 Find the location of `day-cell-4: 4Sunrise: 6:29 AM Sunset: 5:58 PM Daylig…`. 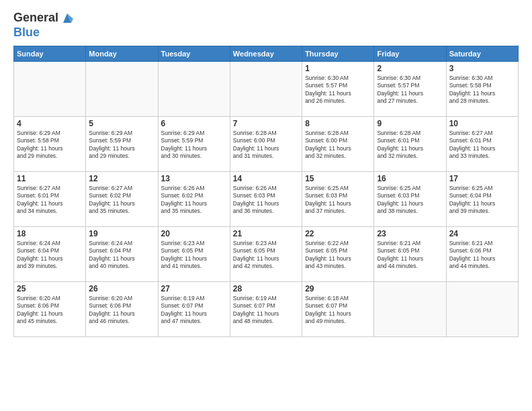

day-cell-4: 4Sunrise: 6:29 AM Sunset: 5:58 PM Daylig… is located at coordinates (50, 144).